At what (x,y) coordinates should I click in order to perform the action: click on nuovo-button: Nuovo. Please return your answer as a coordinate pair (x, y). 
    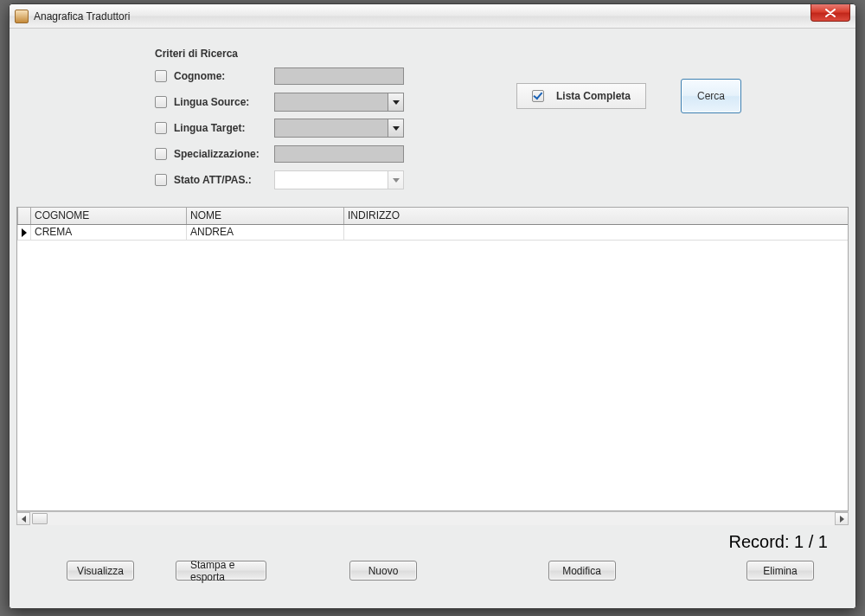
    Looking at the image, I should click on (383, 571).